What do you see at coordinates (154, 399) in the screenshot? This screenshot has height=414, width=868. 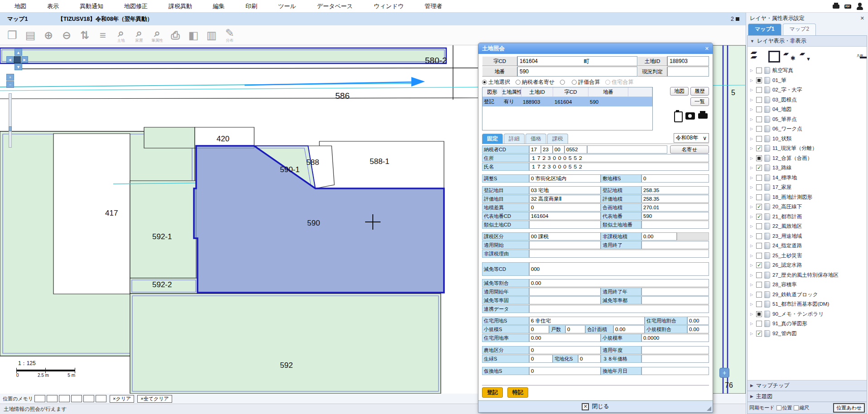 I see `clear-all-button: ×全てクリア` at bounding box center [154, 399].